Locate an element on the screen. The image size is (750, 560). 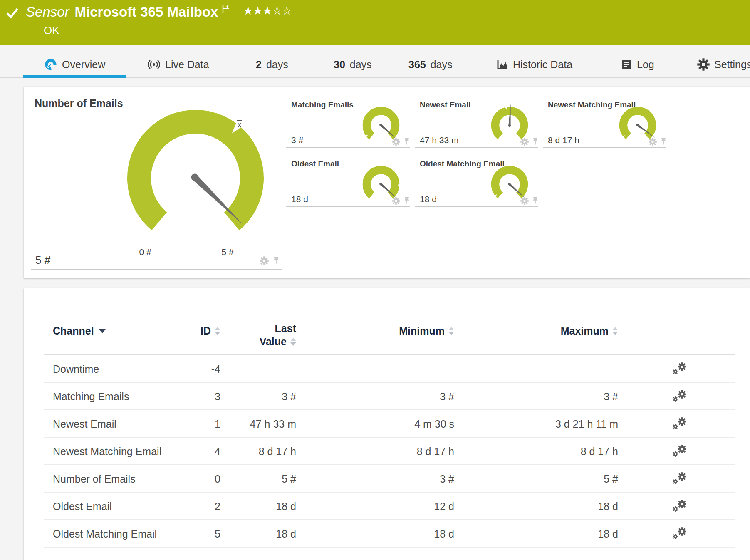
tab-overview: Overview is located at coordinates (75, 64).